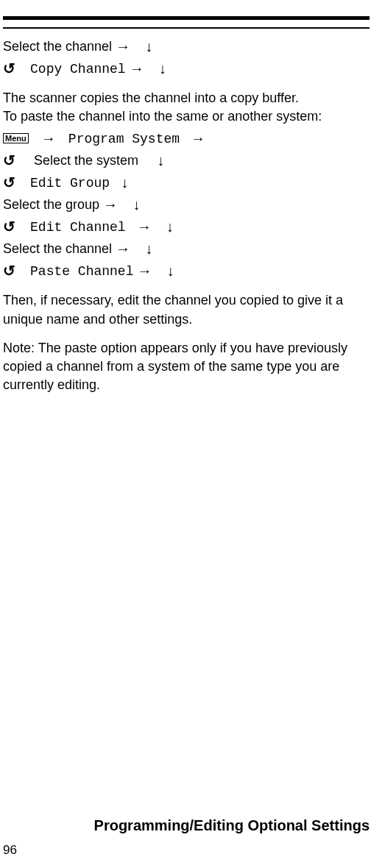 The image size is (371, 868). Describe the element at coordinates (124, 139) in the screenshot. I see `menu-text: Program System` at that location.